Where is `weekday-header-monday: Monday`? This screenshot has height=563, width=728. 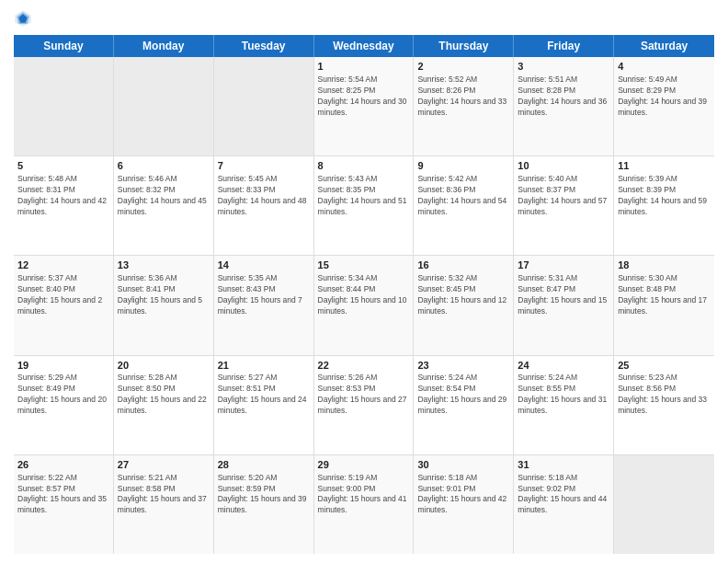
weekday-header-monday: Monday is located at coordinates (164, 46).